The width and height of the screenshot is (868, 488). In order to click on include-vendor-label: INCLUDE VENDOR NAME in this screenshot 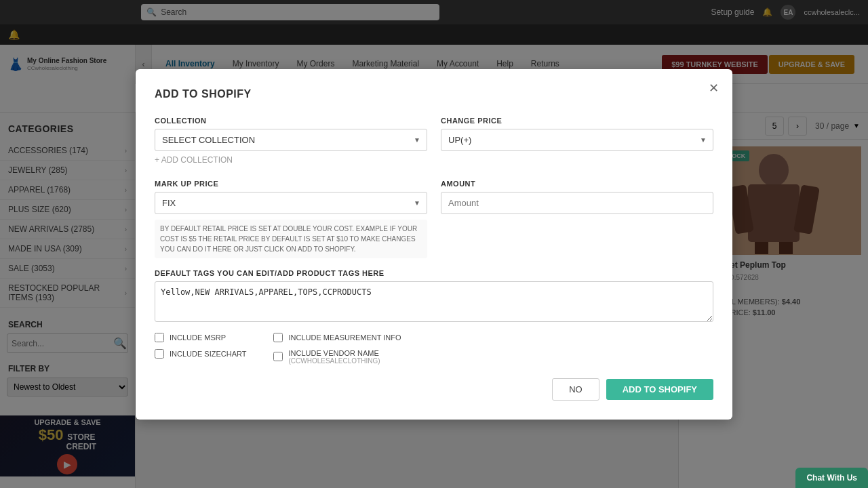, I will do `click(334, 353)`.